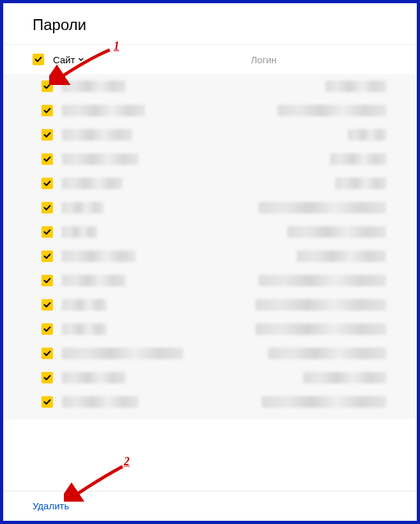 The width and height of the screenshot is (420, 524). What do you see at coordinates (51, 506) in the screenshot?
I see `delete-button: Удалить` at bounding box center [51, 506].